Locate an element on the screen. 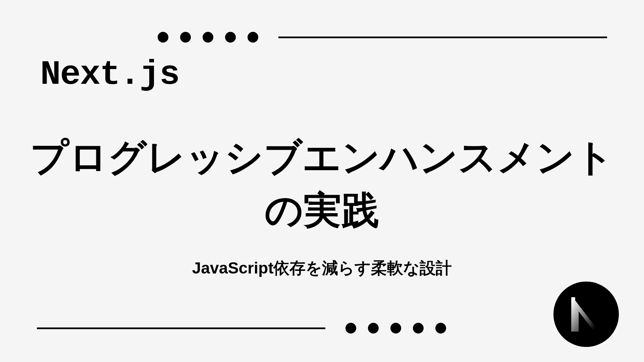 The width and height of the screenshot is (644, 362). framework-label: Next.js is located at coordinates (110, 75).